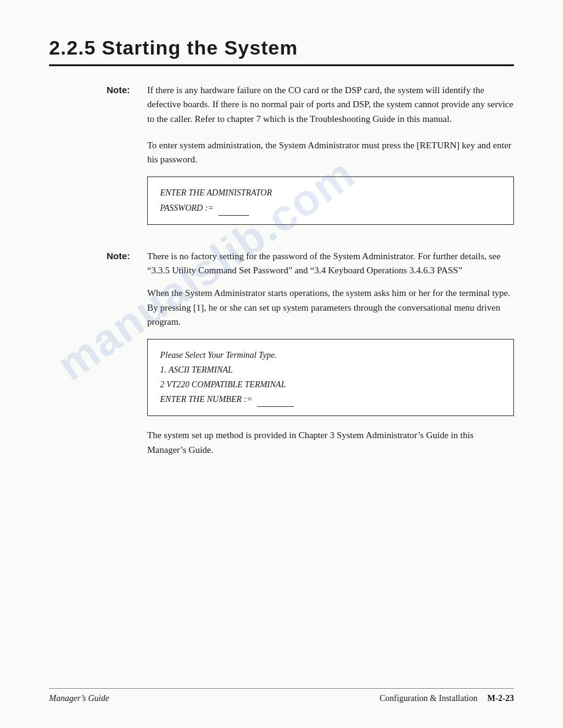 This screenshot has width=563, height=728. I want to click on intro-paragraph: To enter system administration, the Syst…, so click(331, 153).